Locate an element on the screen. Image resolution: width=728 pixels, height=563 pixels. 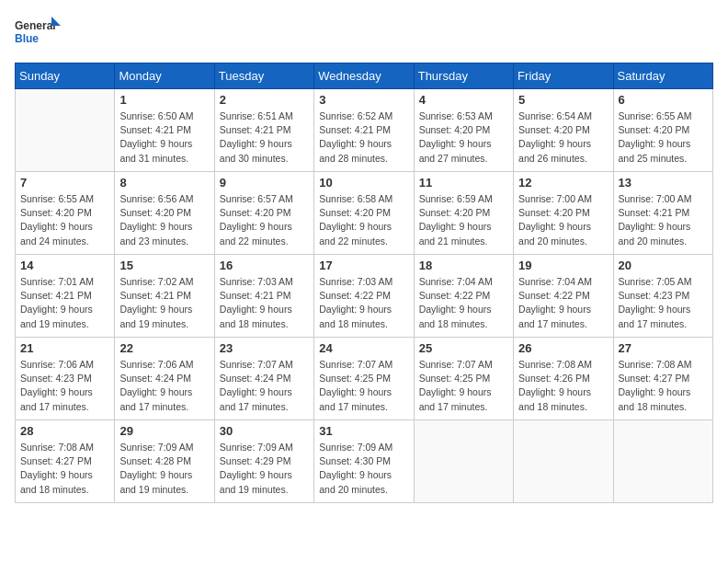
day-number: 15 is located at coordinates (164, 265).